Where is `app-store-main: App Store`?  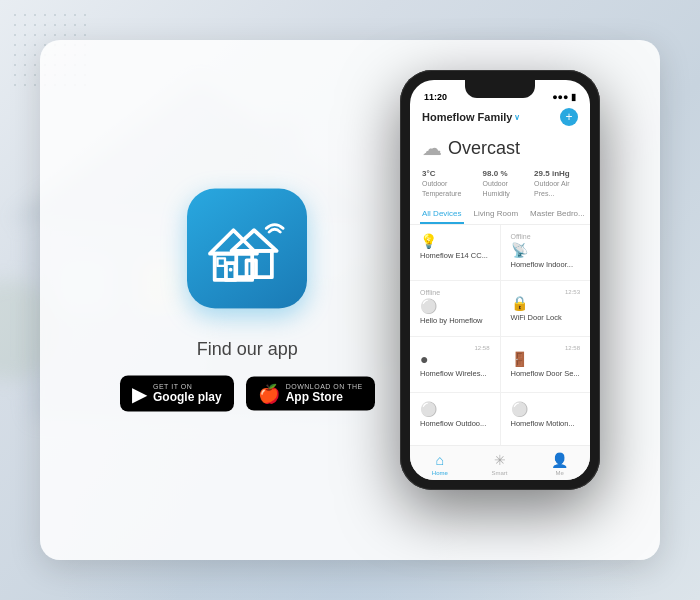
app-store-main: App Store is located at coordinates (324, 397).